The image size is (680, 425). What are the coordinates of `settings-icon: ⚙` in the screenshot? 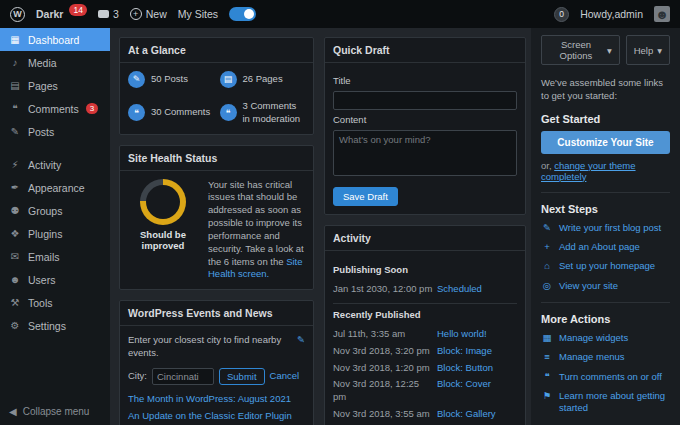 It's located at (15, 326).